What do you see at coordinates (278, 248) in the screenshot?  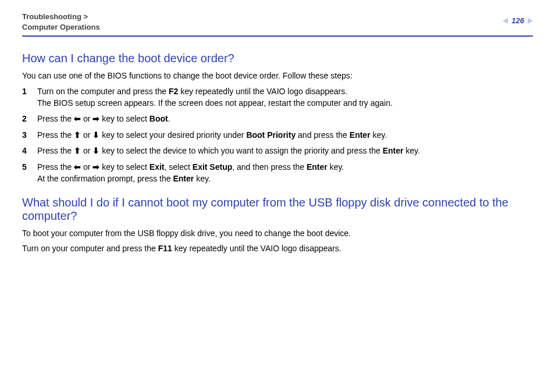 I see `section2-para2: Turn on your computer and press the F11 …` at bounding box center [278, 248].